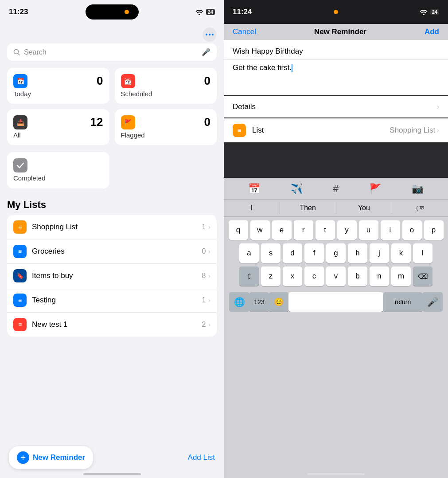 The image size is (448, 478). Describe the element at coordinates (282, 230) in the screenshot. I see `key-e: e` at that location.